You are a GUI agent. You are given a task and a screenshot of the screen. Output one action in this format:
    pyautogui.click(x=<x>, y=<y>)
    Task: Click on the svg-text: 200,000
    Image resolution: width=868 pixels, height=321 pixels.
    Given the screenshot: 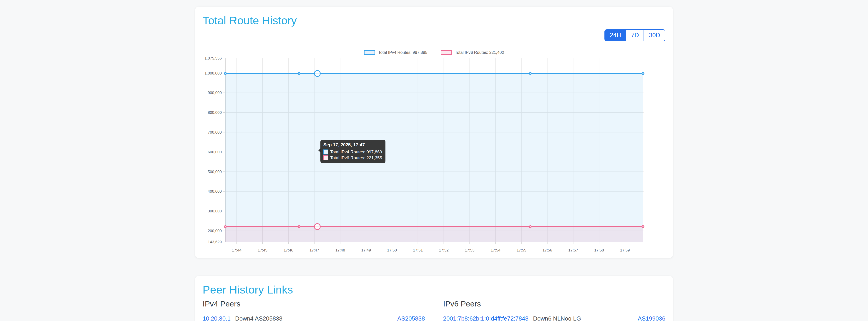 What is the action you would take?
    pyautogui.click(x=215, y=231)
    